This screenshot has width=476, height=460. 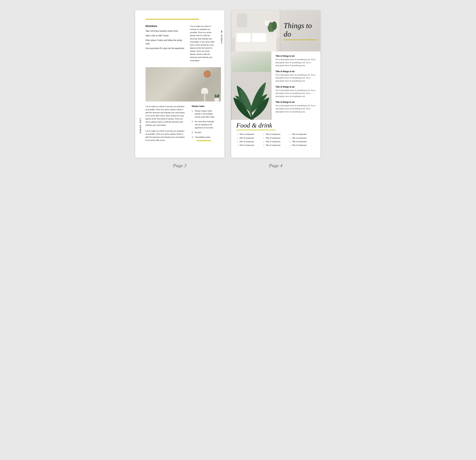 I want to click on things-to-do-gold-line, so click(x=300, y=40).